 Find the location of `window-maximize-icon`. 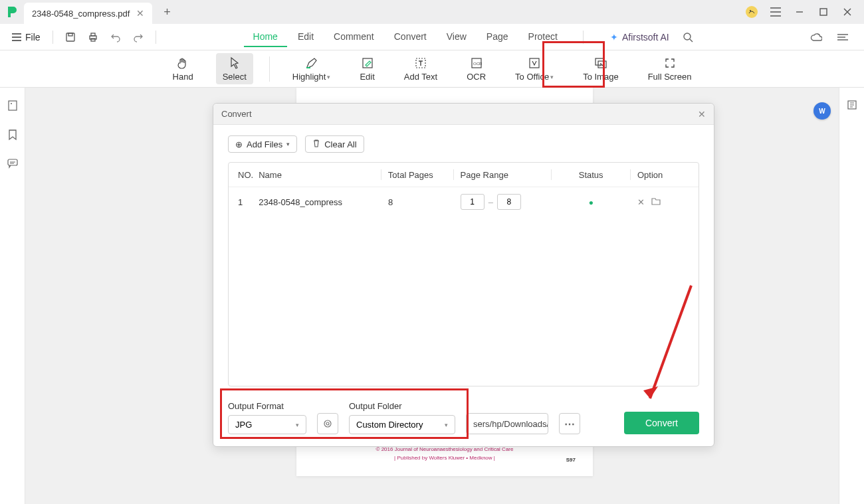

window-maximize-icon is located at coordinates (823, 12).